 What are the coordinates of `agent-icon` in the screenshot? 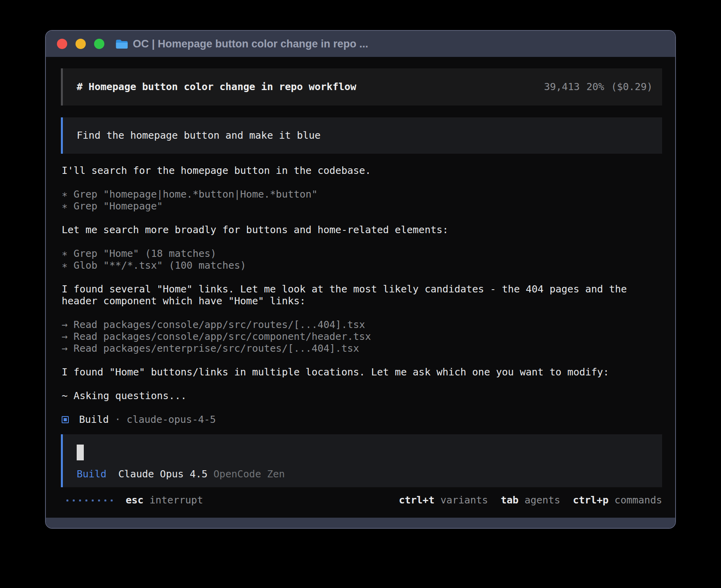 It's located at (65, 420).